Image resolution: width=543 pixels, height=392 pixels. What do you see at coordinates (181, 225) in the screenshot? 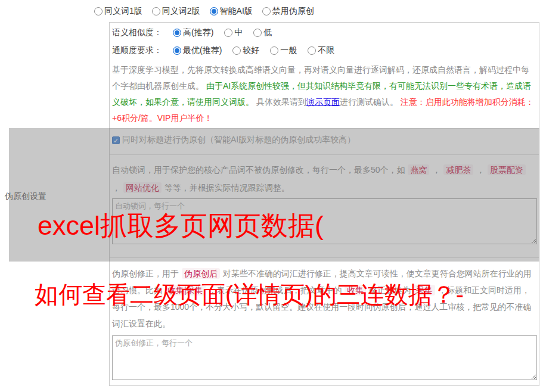
I see `watermark-caption-1: excel抓取多页网页数据(` at bounding box center [181, 225].